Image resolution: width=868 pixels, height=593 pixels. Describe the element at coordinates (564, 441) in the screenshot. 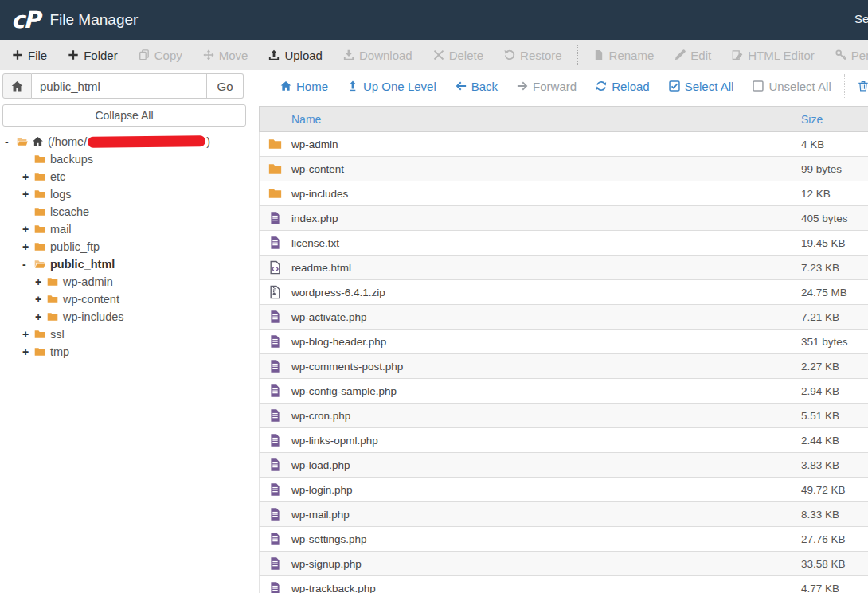

I see `file-row-wp-links-opml-php: wp-links-opml.php2.44 KB` at that location.